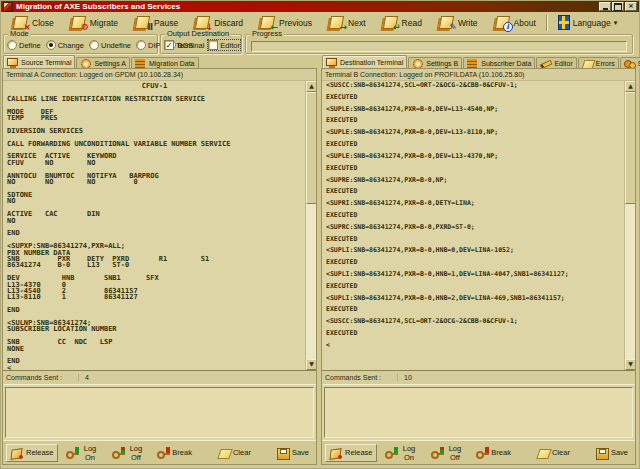 Image resolution: width=640 pixels, height=469 pixels. What do you see at coordinates (618, 6) in the screenshot?
I see `window-controls: ×` at bounding box center [618, 6].